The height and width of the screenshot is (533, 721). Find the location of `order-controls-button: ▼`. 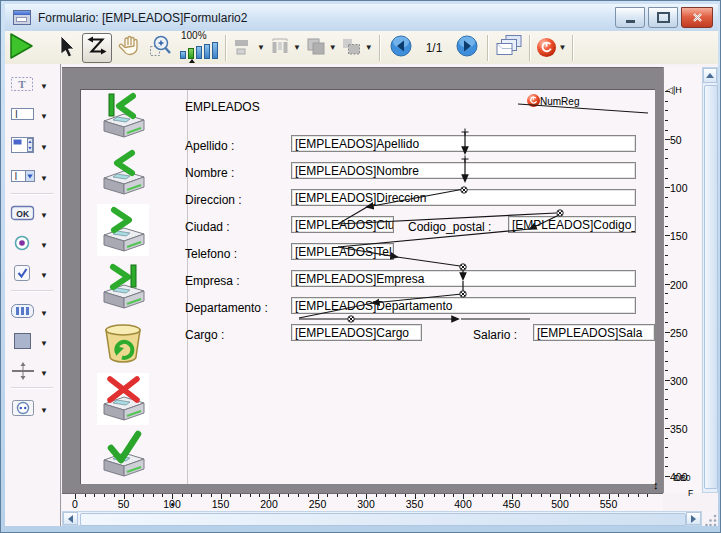

order-controls-button: ▼ is located at coordinates (321, 48).